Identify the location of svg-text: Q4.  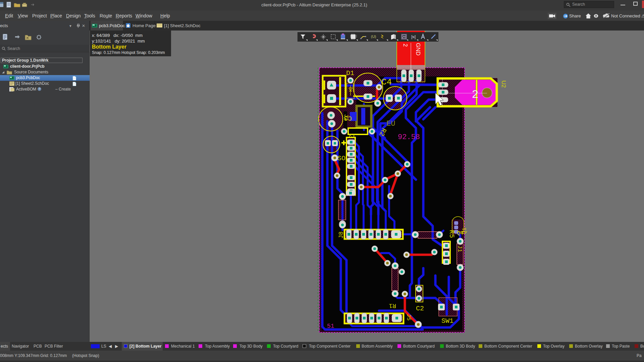
(460, 233).